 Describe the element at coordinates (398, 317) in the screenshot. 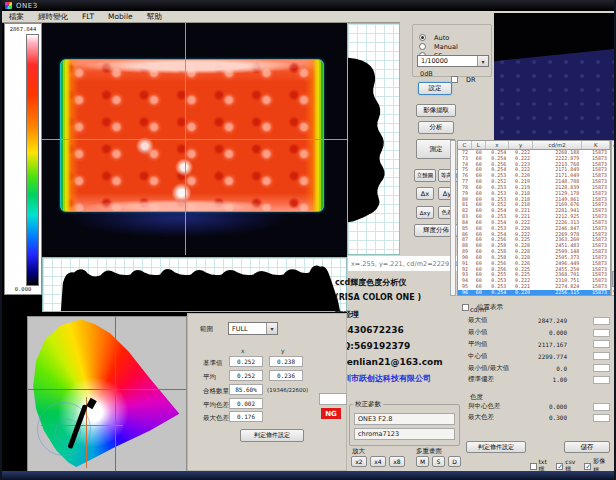

I see `contact-line-2: 陈经理` at that location.